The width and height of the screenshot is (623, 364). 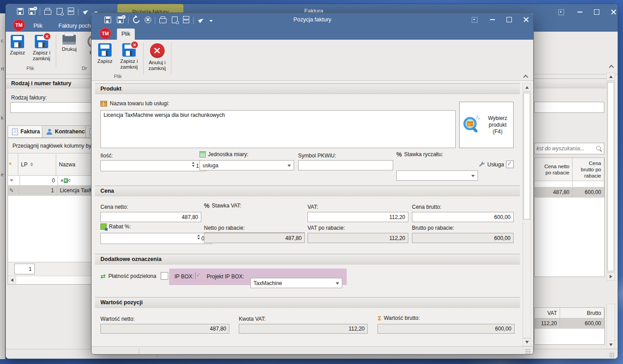 I want to click on tab-faktura: Faktura, so click(x=26, y=132).